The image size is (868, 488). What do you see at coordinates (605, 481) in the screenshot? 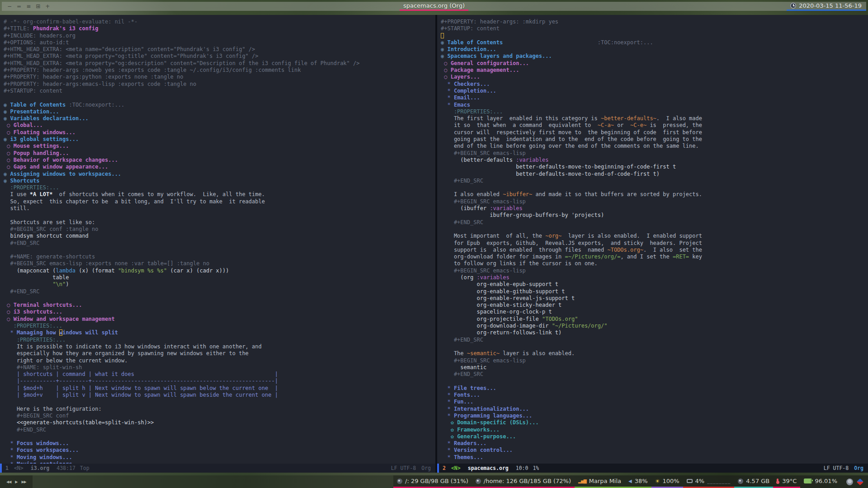
I see `tray-module-text: Marpa Mila` at bounding box center [605, 481].